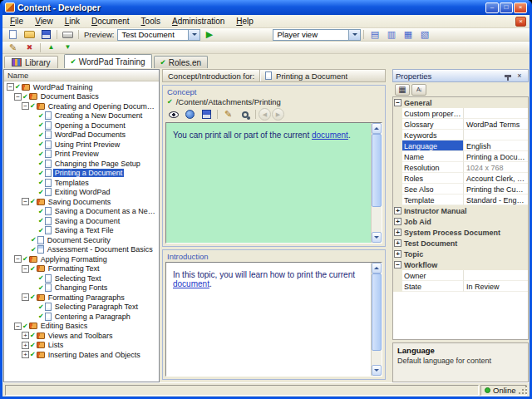 The width and height of the screenshot is (532, 399). Describe the element at coordinates (173, 115) in the screenshot. I see `preview-eye-icon` at that location.